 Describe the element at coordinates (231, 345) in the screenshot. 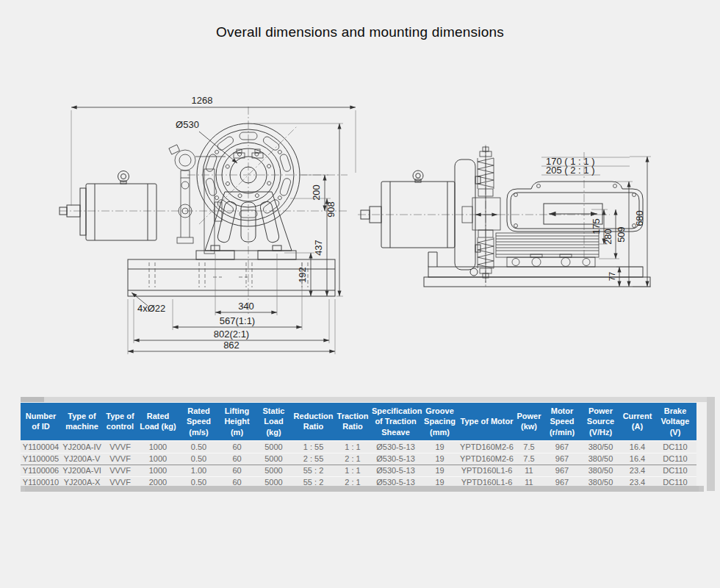

I see `dim-label-862: 862` at that location.